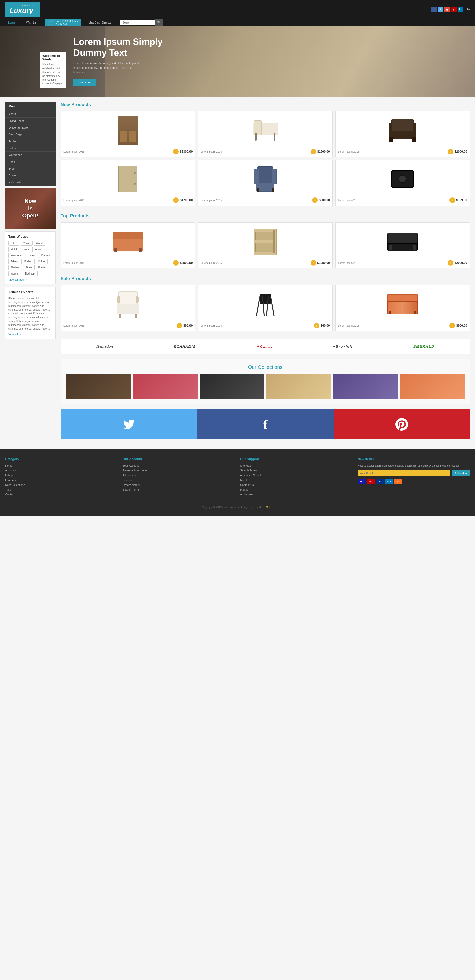 The width and height of the screenshot is (475, 980). What do you see at coordinates (30, 121) in the screenshot?
I see `sidebar-item-living-room: Living Room` at bounding box center [30, 121].